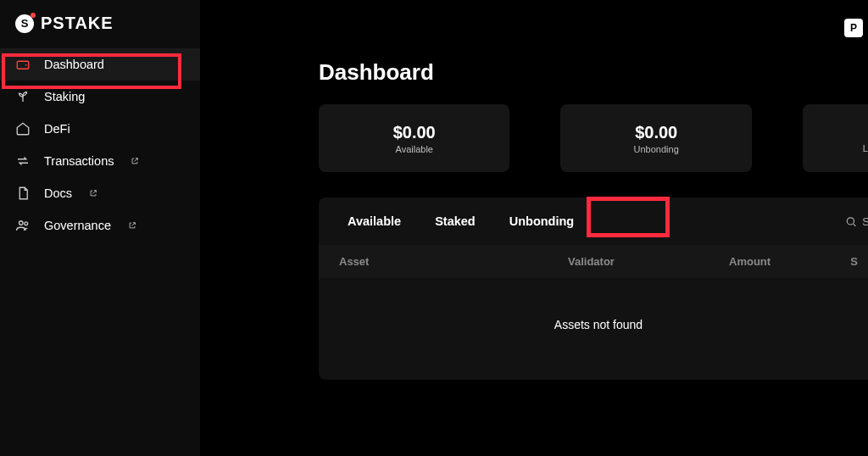 The width and height of the screenshot is (868, 456). What do you see at coordinates (78, 225) in the screenshot?
I see `sidebar-item-label: Governance` at bounding box center [78, 225].